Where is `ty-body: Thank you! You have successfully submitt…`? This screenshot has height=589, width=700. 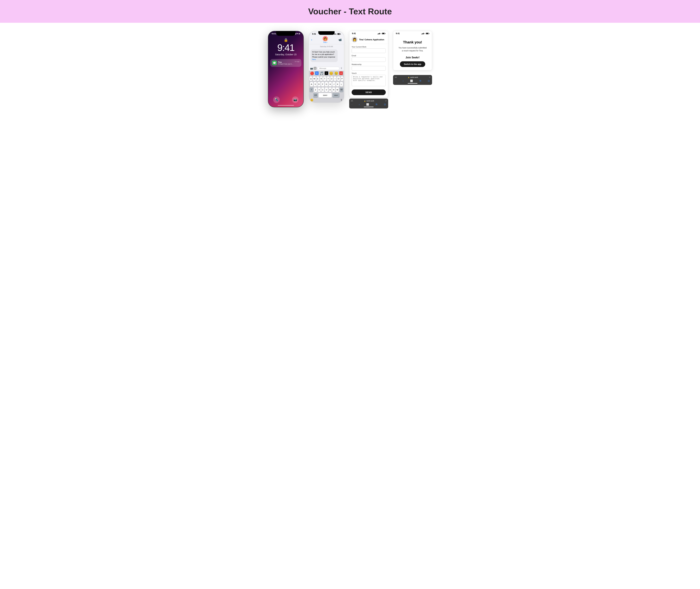 ty-body: Thank you! You have successfully submitt… is located at coordinates (412, 53).